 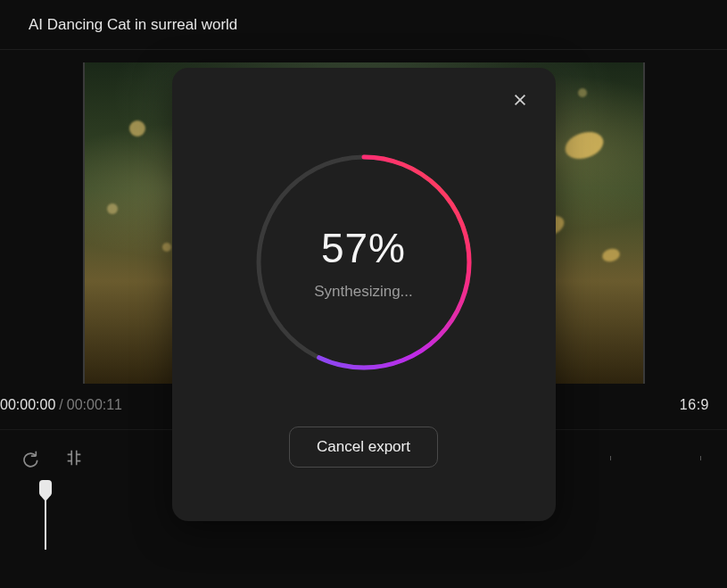 What do you see at coordinates (29, 458) in the screenshot?
I see `redo-button` at bounding box center [29, 458].